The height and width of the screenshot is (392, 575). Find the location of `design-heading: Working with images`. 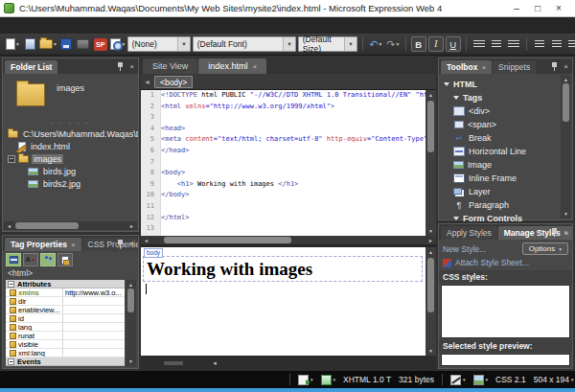

design-heading: Working with images is located at coordinates (228, 269).